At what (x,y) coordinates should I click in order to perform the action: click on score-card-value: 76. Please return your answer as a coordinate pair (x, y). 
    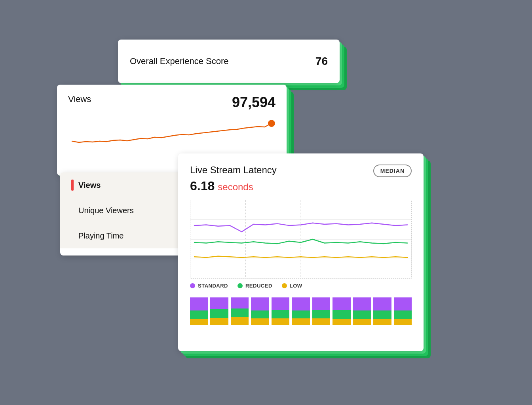
    Looking at the image, I should click on (321, 61).